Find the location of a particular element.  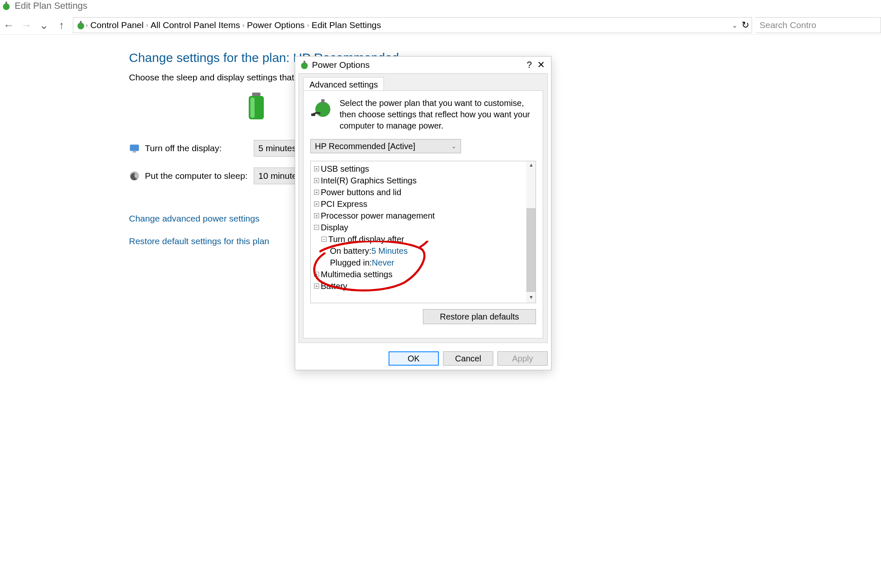

address-dropdown-icon: ⌄ is located at coordinates (734, 25).